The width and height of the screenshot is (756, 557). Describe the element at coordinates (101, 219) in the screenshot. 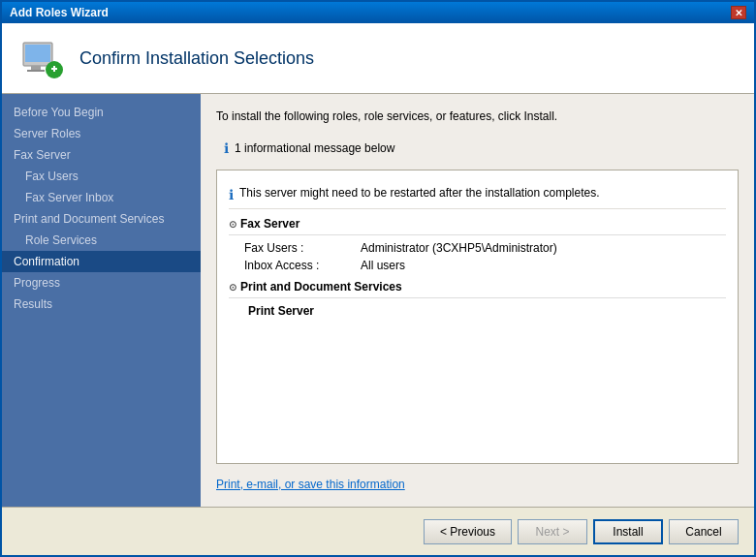

I see `sidebar-item-print-document-services: Print and Document Services` at that location.